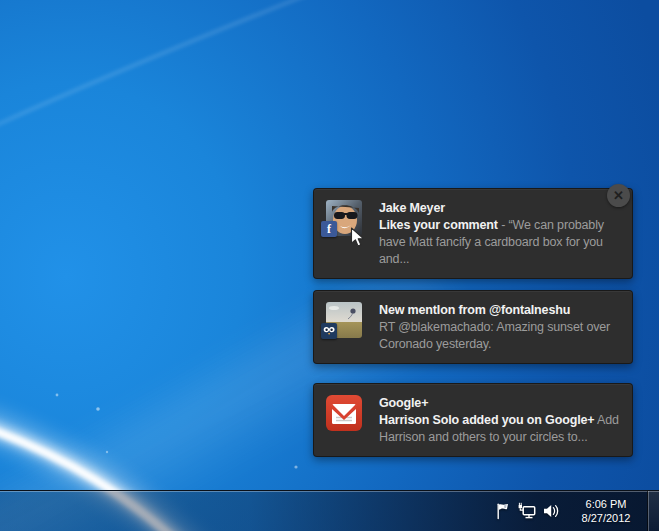 The width and height of the screenshot is (659, 531). Describe the element at coordinates (618, 196) in the screenshot. I see `close-icon: ✕` at that location.